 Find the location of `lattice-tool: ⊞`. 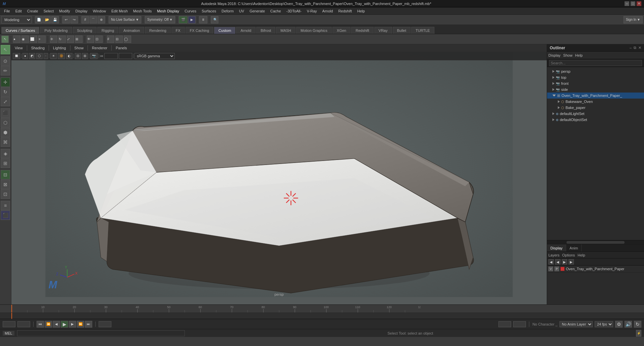

lattice-tool: ⊞ is located at coordinates (5, 163).